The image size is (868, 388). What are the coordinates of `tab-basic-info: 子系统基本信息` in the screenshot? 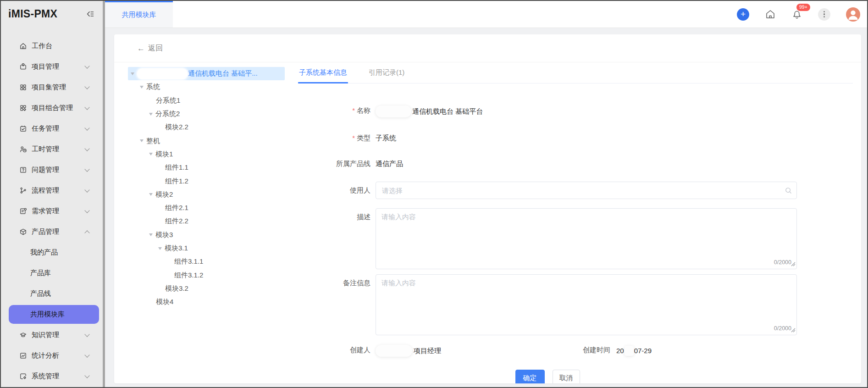 It's located at (323, 76).